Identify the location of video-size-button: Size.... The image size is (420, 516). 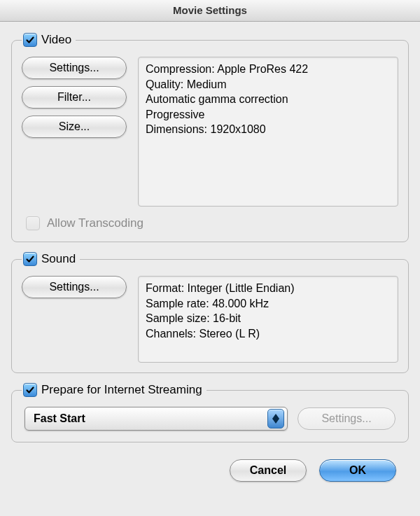
(74, 127).